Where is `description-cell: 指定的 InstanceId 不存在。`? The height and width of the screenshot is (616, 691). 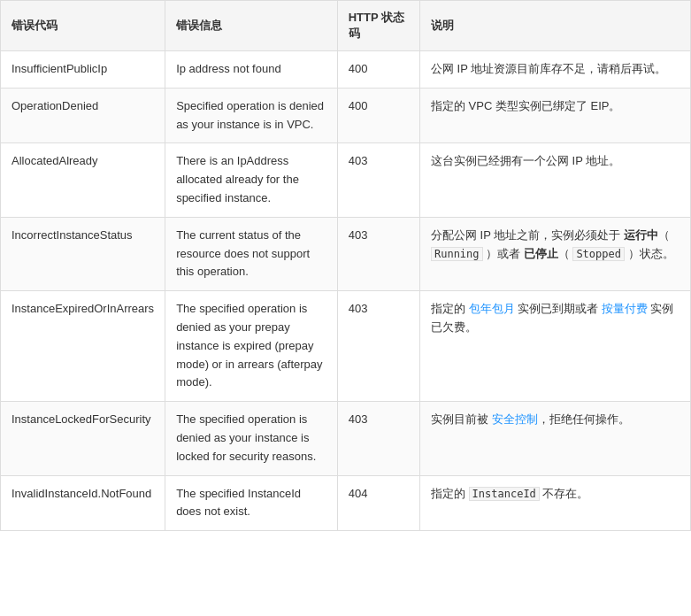 description-cell: 指定的 InstanceId 不存在。 is located at coordinates (555, 503).